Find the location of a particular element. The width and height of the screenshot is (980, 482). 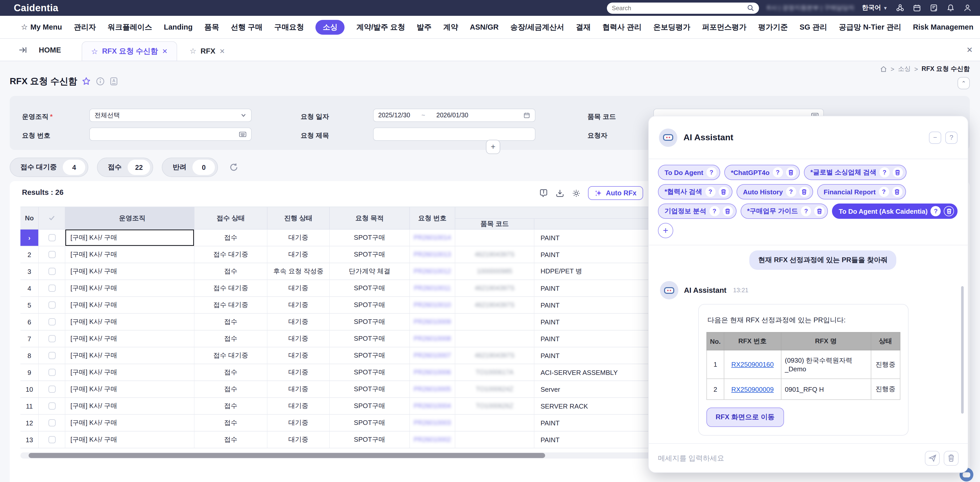

agent-chip-3: *협력사 검색? is located at coordinates (695, 192).